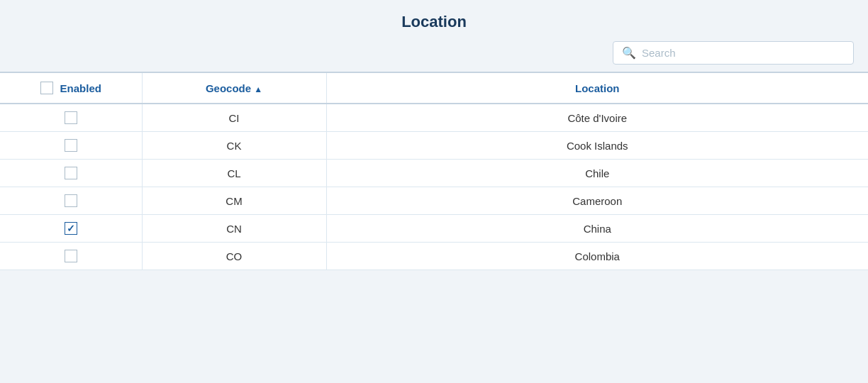  Describe the element at coordinates (234, 201) in the screenshot. I see `geocode-cell: CM` at that location.